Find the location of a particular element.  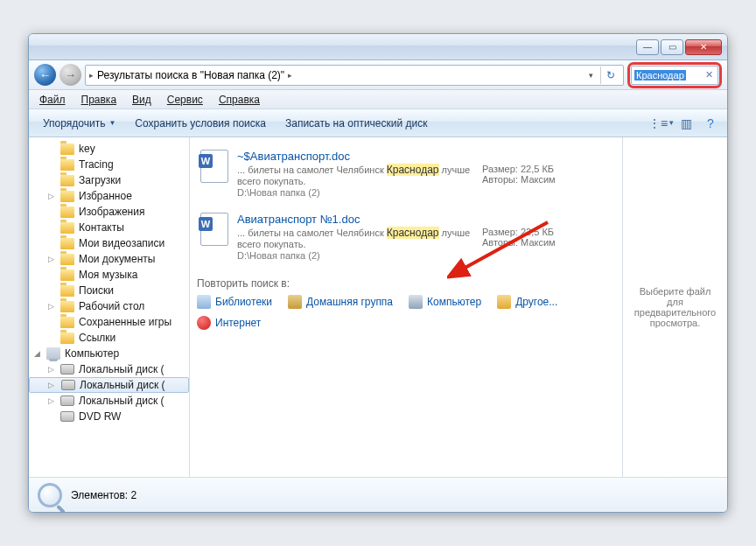

organize-button: Упорядочить▼ is located at coordinates (79, 123).